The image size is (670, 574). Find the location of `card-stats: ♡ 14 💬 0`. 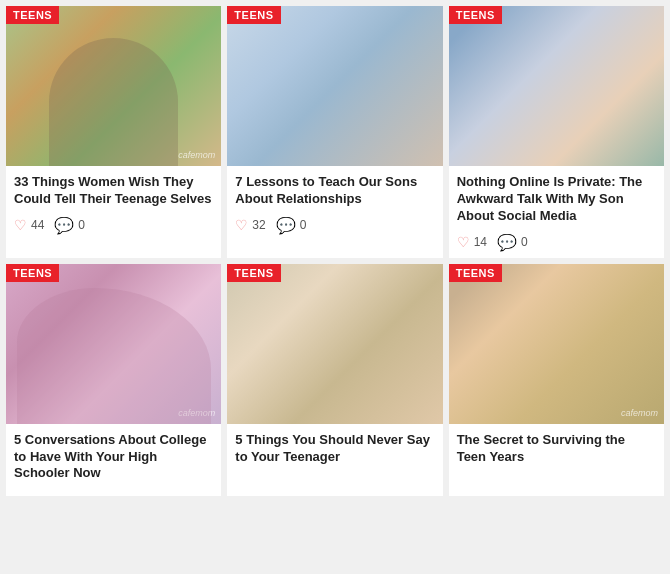

card-stats: ♡ 14 💬 0 is located at coordinates (556, 242).